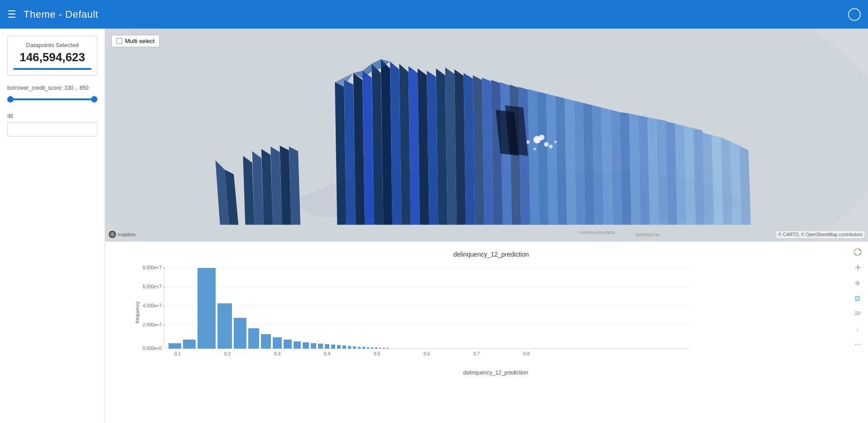  I want to click on dti-filter: dti, so click(53, 125).